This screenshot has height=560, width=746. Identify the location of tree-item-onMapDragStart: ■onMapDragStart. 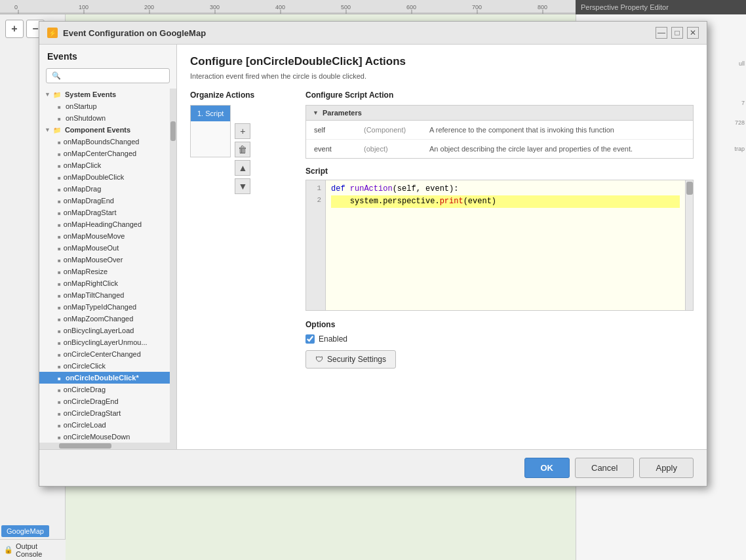
(108, 212).